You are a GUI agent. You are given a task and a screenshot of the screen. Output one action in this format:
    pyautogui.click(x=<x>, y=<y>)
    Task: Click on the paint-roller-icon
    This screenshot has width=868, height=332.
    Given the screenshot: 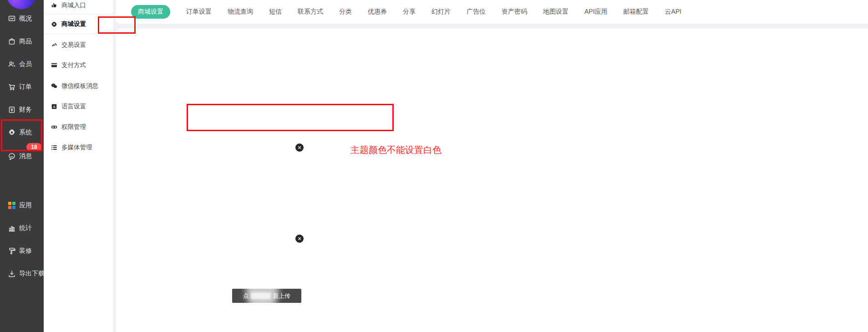 What is the action you would take?
    pyautogui.click(x=12, y=251)
    